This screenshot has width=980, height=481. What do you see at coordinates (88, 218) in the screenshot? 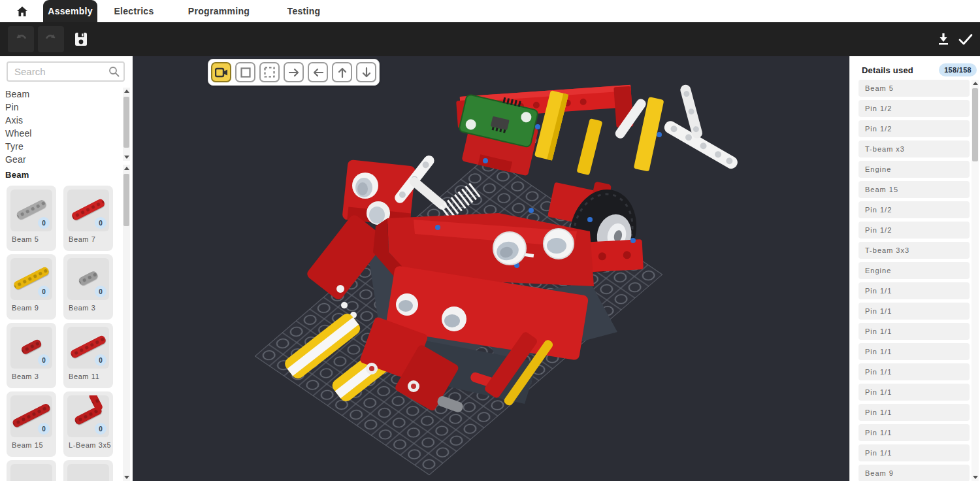
I see `part-tile-beam-7: 0 Beam 7` at bounding box center [88, 218].